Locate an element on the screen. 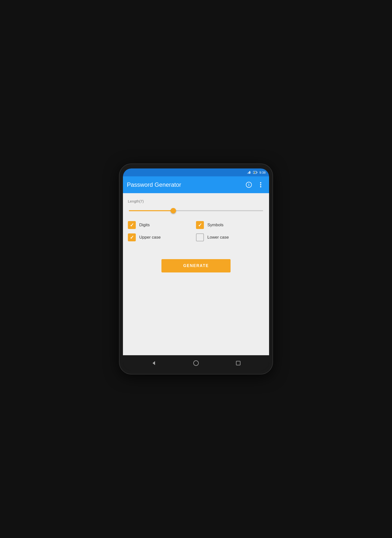 Image resolution: width=392 pixels, height=538 pixels. home-button is located at coordinates (196, 363).